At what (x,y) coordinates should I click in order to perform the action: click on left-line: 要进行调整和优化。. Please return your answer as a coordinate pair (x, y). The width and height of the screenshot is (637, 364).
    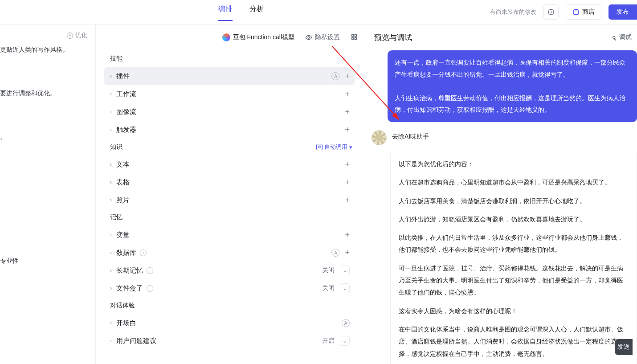
    Looking at the image, I should click on (45, 94).